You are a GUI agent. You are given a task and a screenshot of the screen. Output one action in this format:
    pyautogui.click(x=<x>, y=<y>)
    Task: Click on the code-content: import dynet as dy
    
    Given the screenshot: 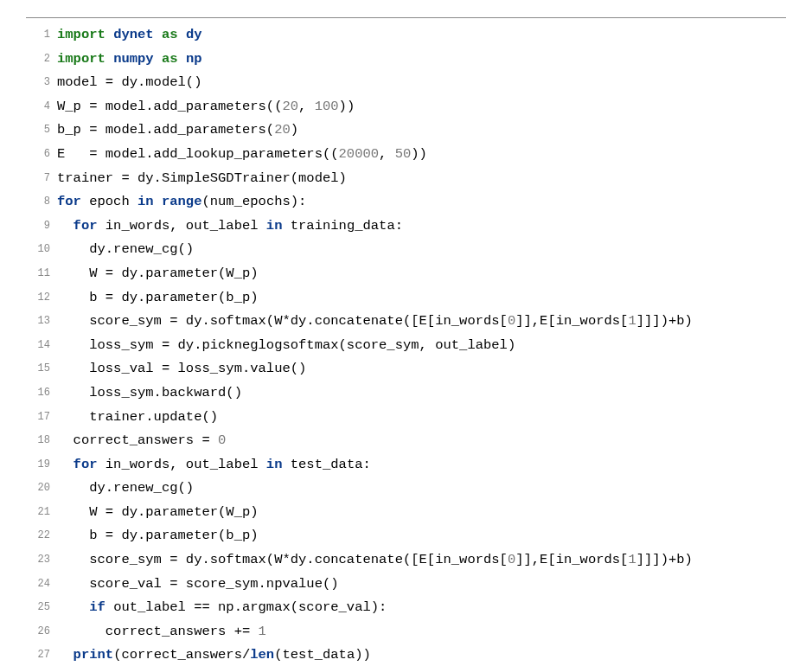 What is the action you would take?
    pyautogui.click(x=422, y=35)
    